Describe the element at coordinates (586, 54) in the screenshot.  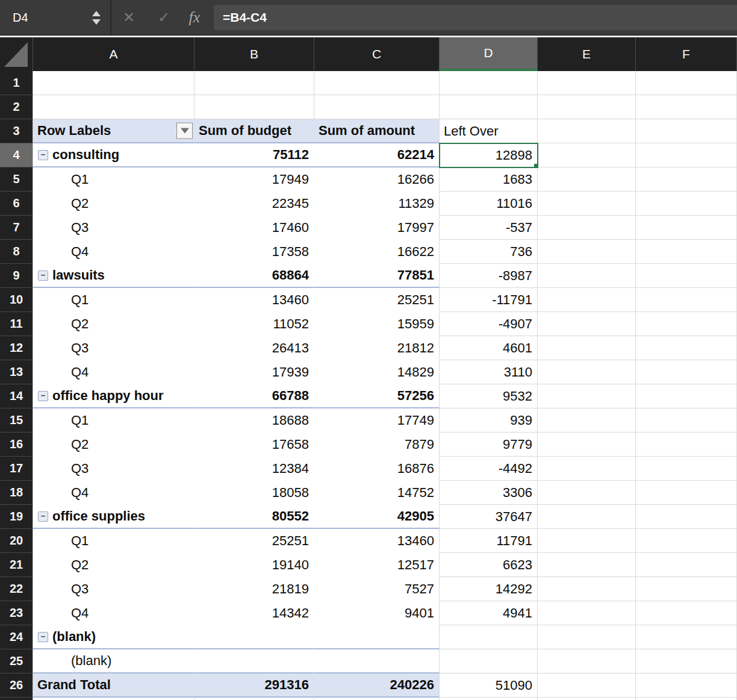
I see `column-header-E: E` at that location.